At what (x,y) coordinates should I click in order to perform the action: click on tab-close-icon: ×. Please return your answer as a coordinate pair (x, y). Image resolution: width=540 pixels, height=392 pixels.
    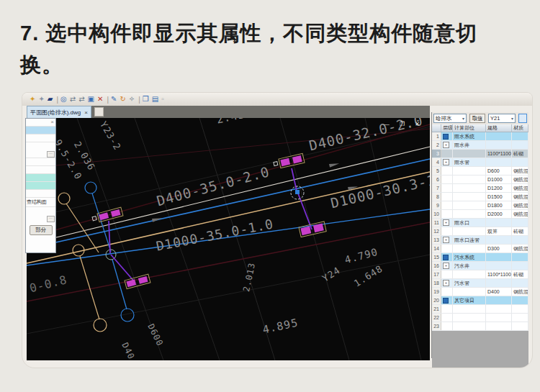
    Looking at the image, I should click on (86, 112).